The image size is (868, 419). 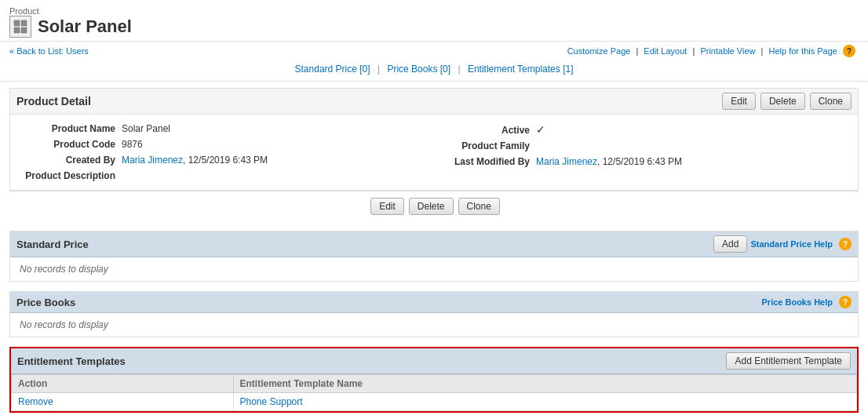 What do you see at coordinates (225, 160) in the screenshot?
I see `created-by-date: , 12/5/2019 6:43 PM` at bounding box center [225, 160].